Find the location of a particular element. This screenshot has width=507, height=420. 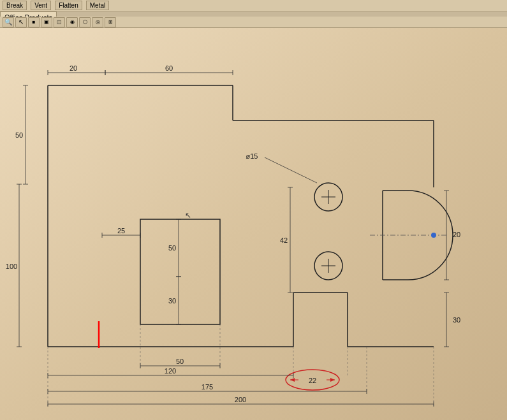

toolbar-row-2: 🔍 ↖ ■ ▣ ◫ ◉ ⬡ ◎ ⊞ is located at coordinates (254, 22).